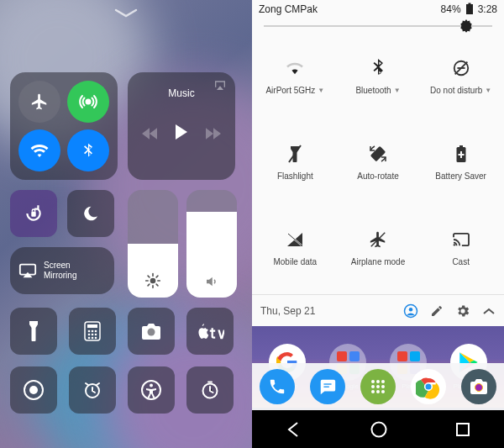  Describe the element at coordinates (463, 430) in the screenshot. I see `nav-recents-button` at that location.